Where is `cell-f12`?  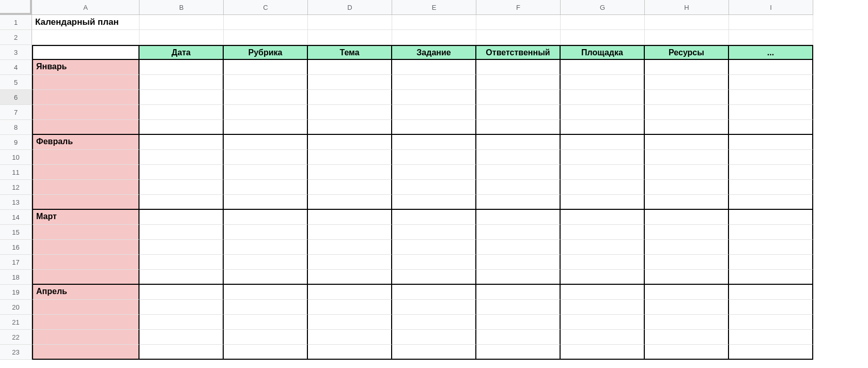
cell-f12 is located at coordinates (519, 187).